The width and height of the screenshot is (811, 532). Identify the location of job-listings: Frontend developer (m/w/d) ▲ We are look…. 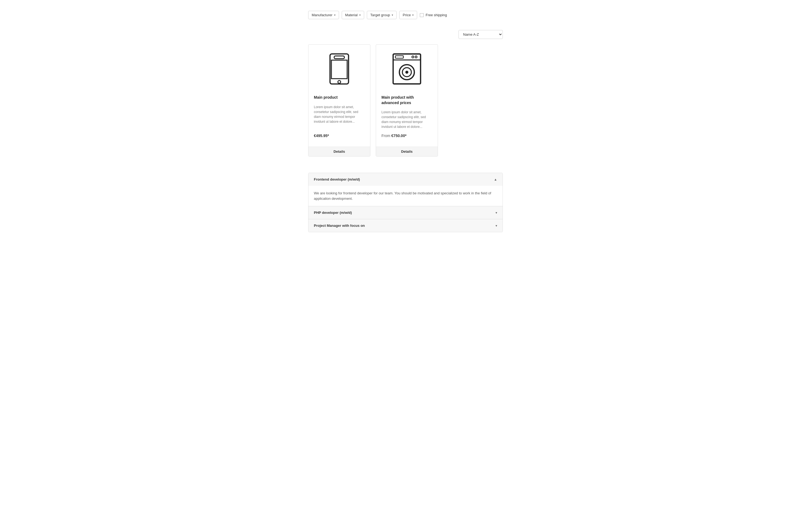
(406, 202).